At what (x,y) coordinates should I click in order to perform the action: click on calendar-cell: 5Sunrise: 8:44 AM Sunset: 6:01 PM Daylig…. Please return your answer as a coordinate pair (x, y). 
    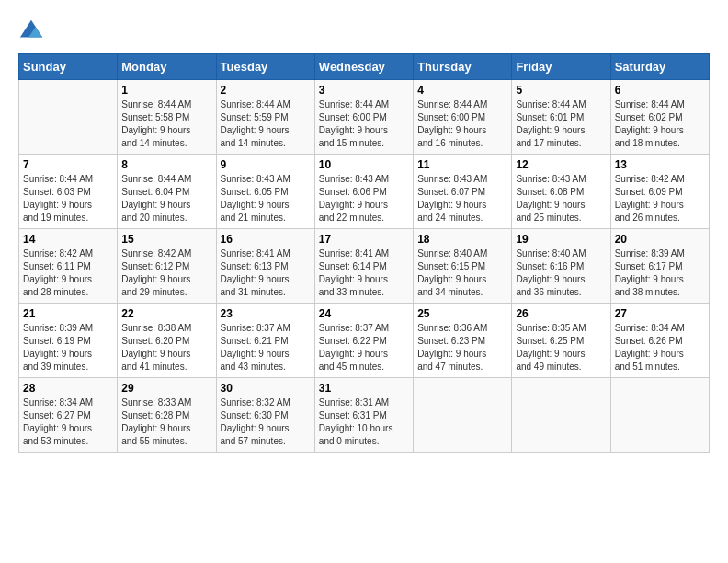
    Looking at the image, I should click on (561, 118).